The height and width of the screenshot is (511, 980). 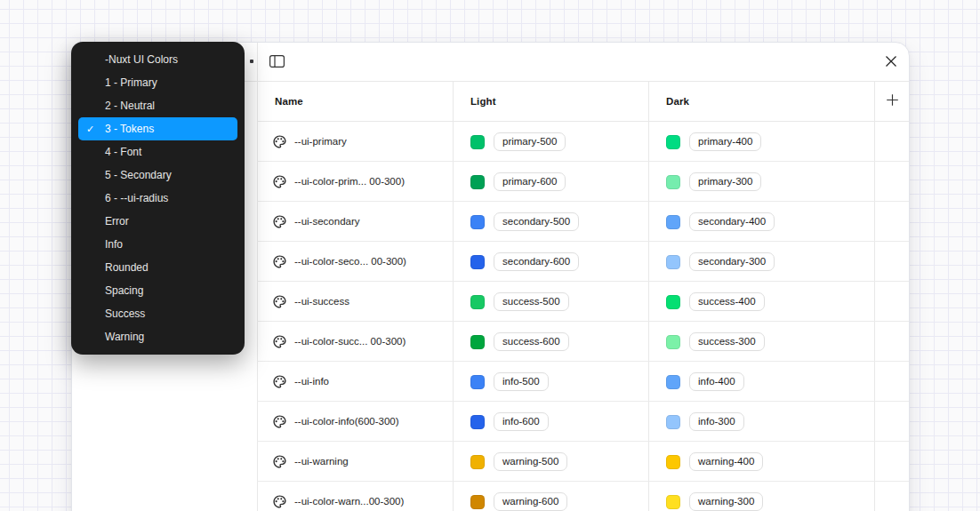 What do you see at coordinates (891, 62) in the screenshot?
I see `close-button` at bounding box center [891, 62].